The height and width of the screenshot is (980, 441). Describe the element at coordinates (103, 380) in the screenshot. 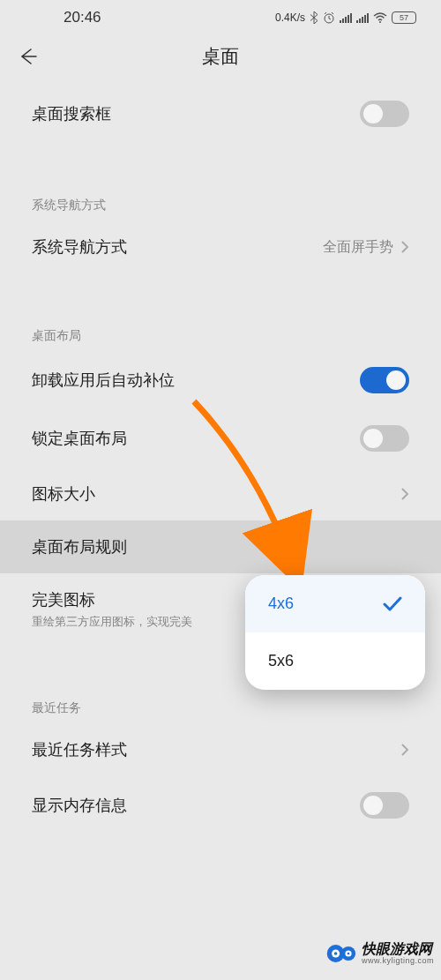

I see `label-auto-fill: 卸载应用后自动补位` at that location.